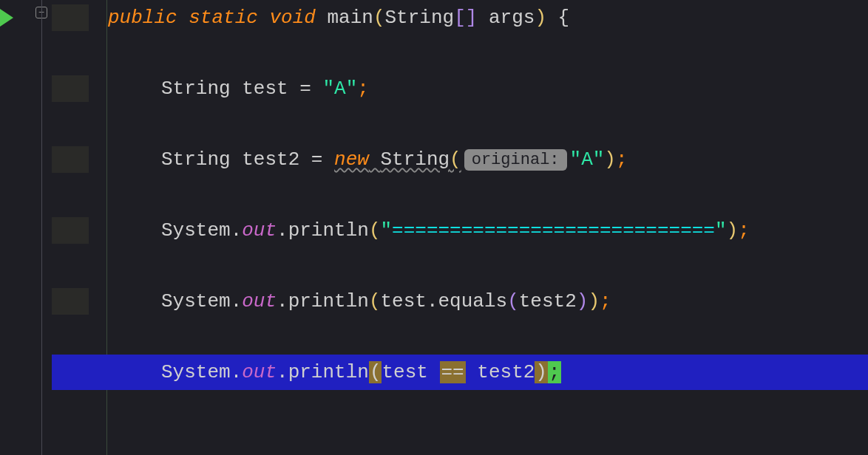  What do you see at coordinates (516, 160) in the screenshot?
I see `parameter-hint: original:` at bounding box center [516, 160].